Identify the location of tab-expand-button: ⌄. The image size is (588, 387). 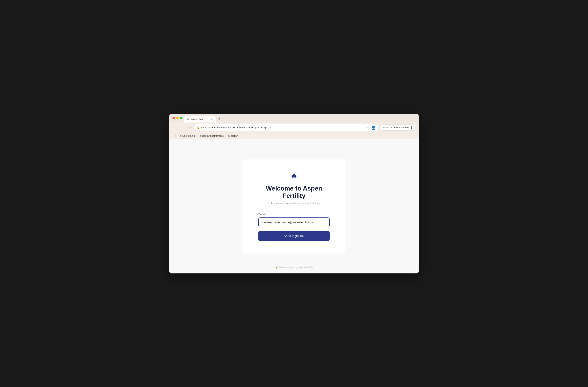
(414, 119).